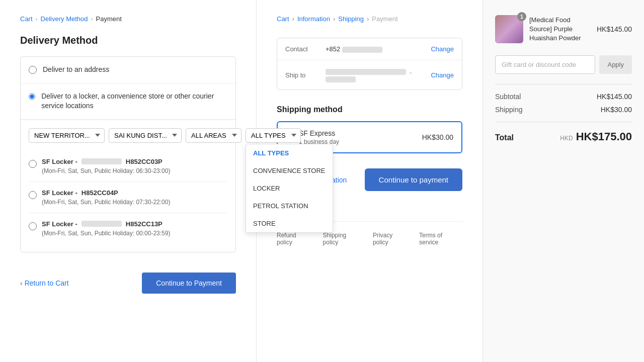  What do you see at coordinates (438, 137) in the screenshot?
I see `shipping-price: HK$30.00` at bounding box center [438, 137].